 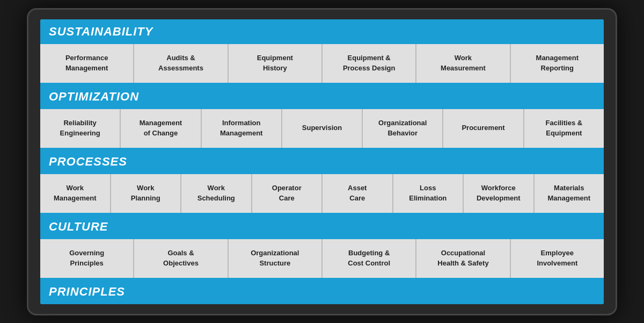 What do you see at coordinates (557, 259) in the screenshot?
I see `item-cell-culture-5: EmployeeInvolvement` at bounding box center [557, 259].